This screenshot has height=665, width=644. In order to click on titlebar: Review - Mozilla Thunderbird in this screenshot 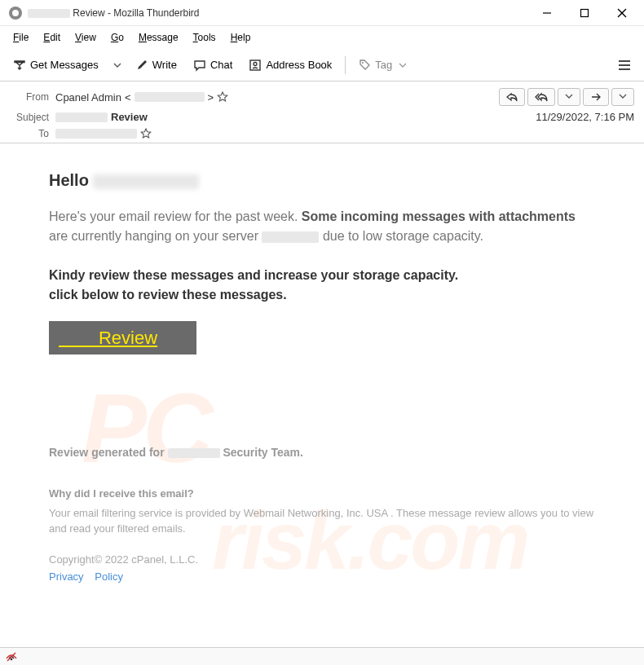, I will do `click(322, 13)`.